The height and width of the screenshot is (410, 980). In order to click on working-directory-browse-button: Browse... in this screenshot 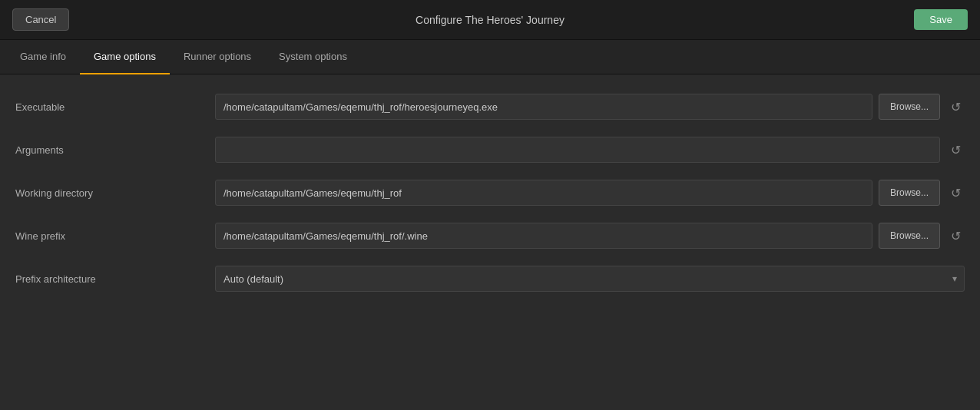, I will do `click(909, 193)`.